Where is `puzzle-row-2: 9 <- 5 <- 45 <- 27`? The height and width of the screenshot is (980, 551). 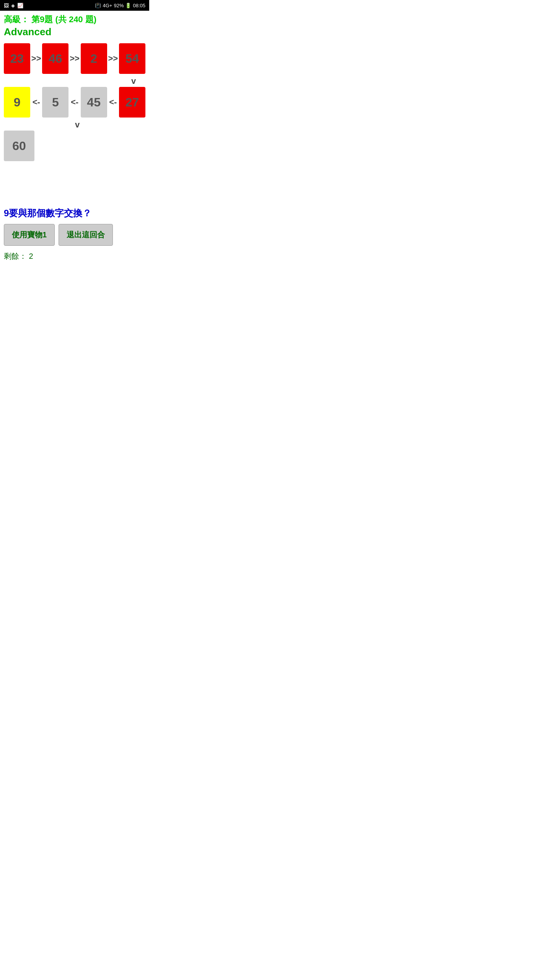
puzzle-row-2: 9 <- 5 <- 45 <- 27 is located at coordinates (75, 102).